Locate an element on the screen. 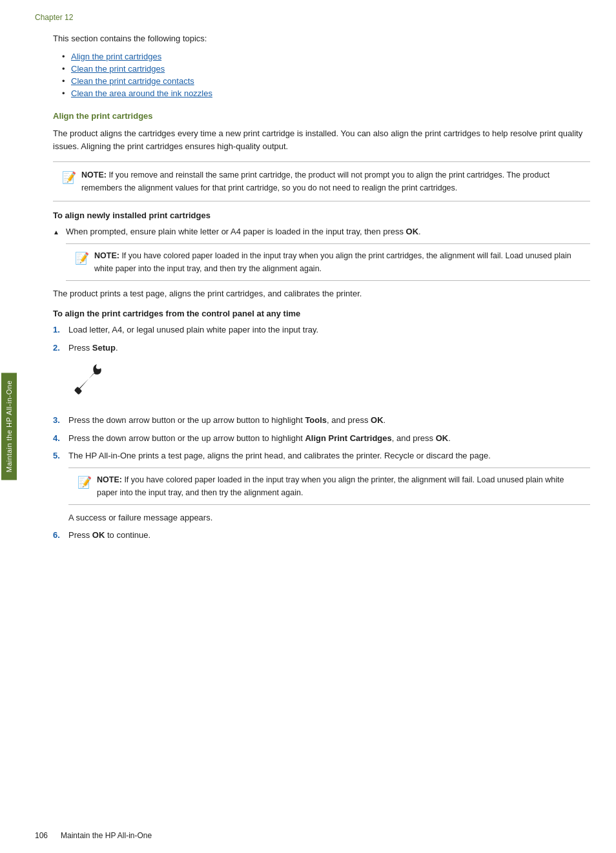 The image size is (616, 853). step5-note-icon: 📝 is located at coordinates (85, 483).